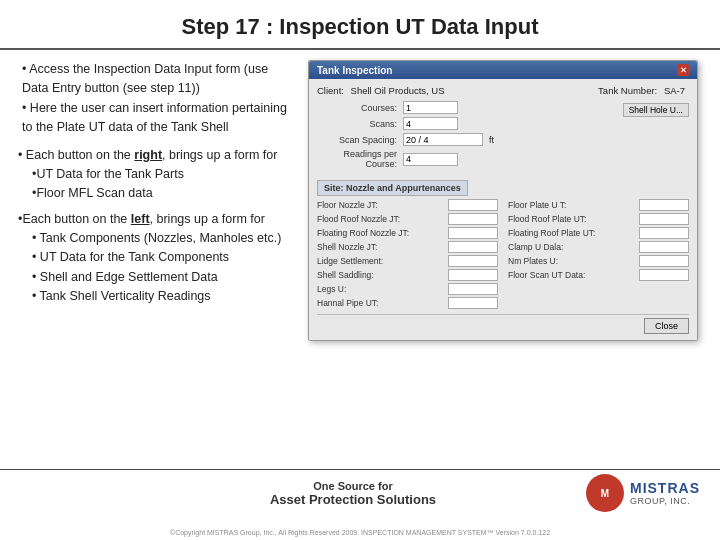  I want to click on grid-label-8: Lidge Settlement:, so click(381, 261).